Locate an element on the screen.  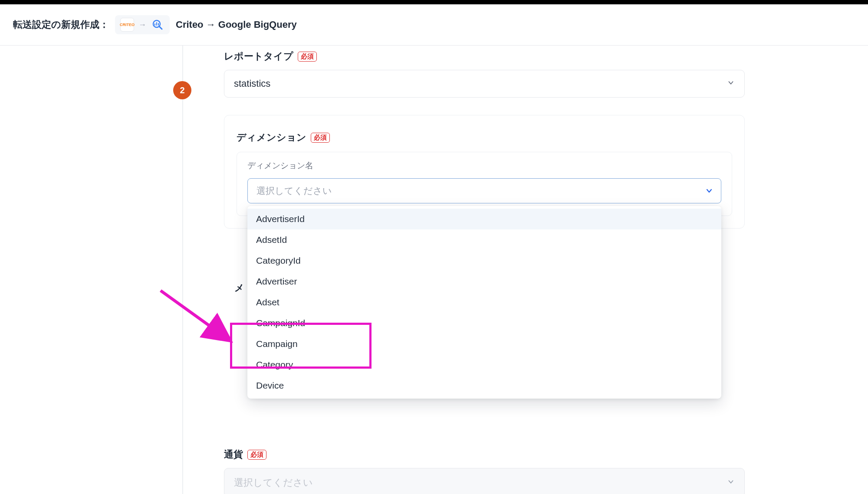
dimension-name-box: ディメンション名 AdvertiserIdAdsetIdCategoryIdAd… is located at coordinates (484, 184).